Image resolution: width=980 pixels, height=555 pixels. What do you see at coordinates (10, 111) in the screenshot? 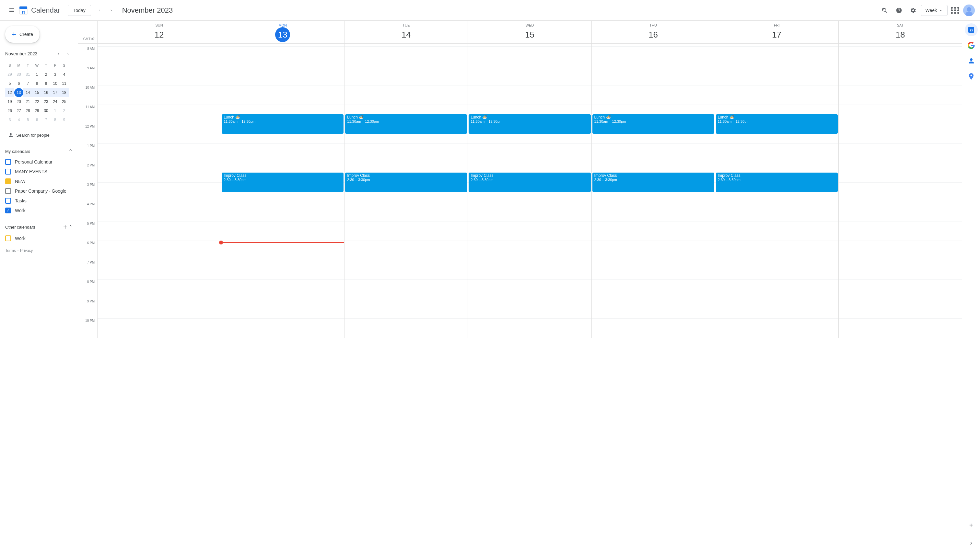
I see `mini-day-26: 26` at bounding box center [10, 111].